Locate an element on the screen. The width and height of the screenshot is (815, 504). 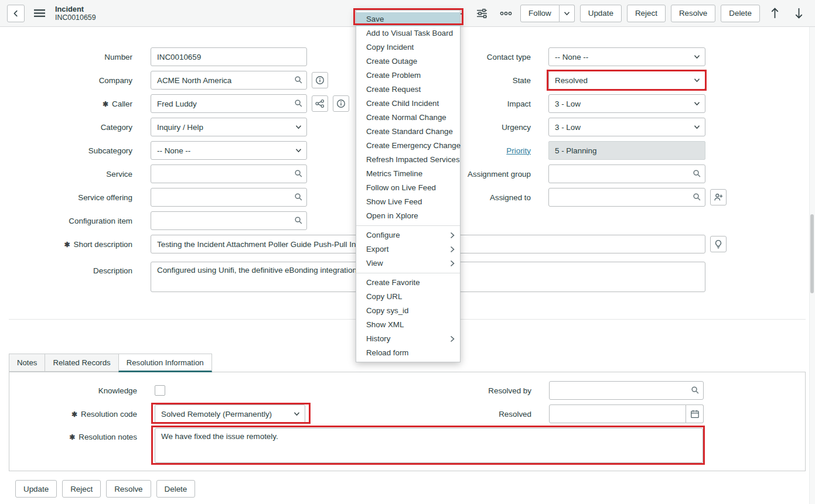
person-add-icon is located at coordinates (718, 197).